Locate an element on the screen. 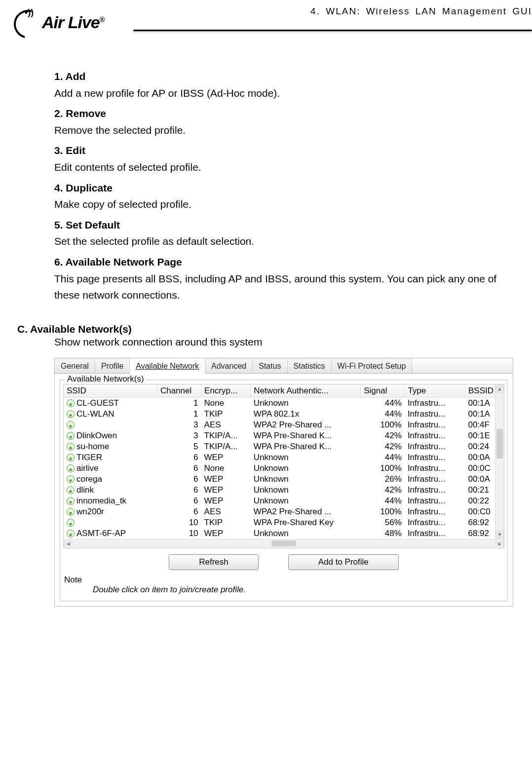 This screenshot has width=532, height=768. table-row: DlinkOwen3TKIP/A...WPA Pre-Shared K...42… is located at coordinates (284, 436).